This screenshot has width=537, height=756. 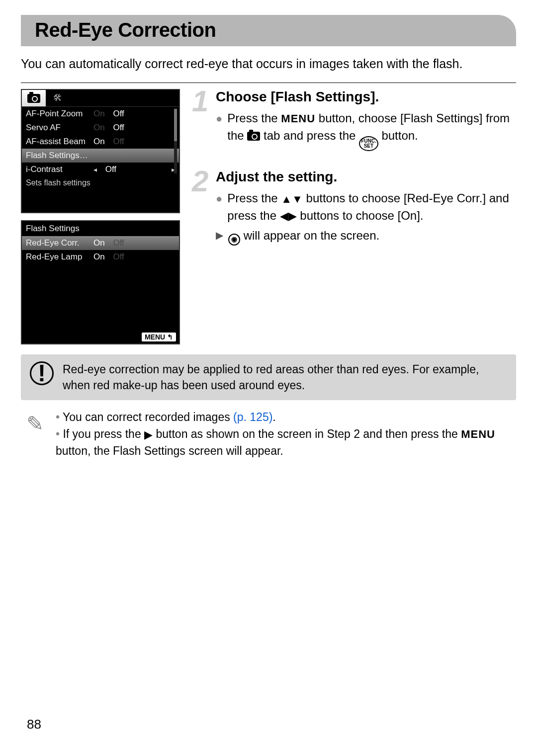 I want to click on step-number: 2, so click(x=200, y=181).